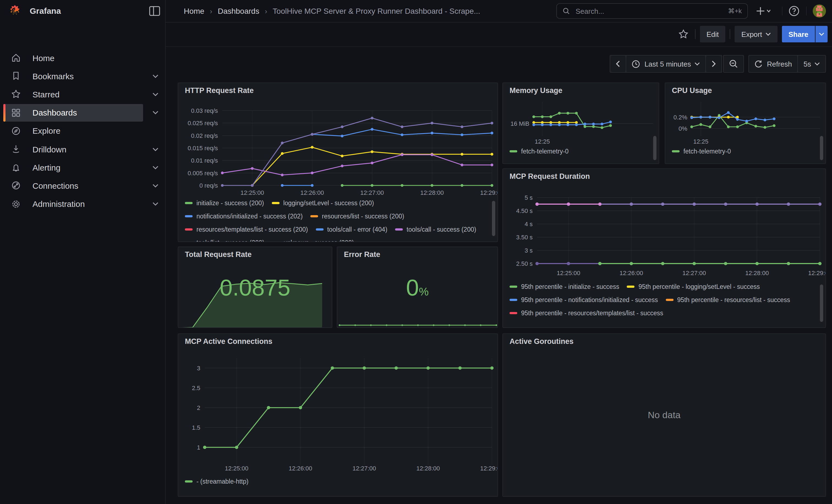  What do you see at coordinates (45, 11) in the screenshot?
I see `brand-title: Grafana` at bounding box center [45, 11].